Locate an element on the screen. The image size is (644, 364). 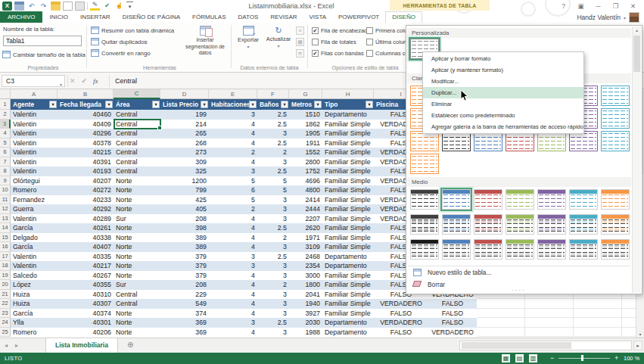
cell-G22: 1940 is located at coordinates (306, 304).